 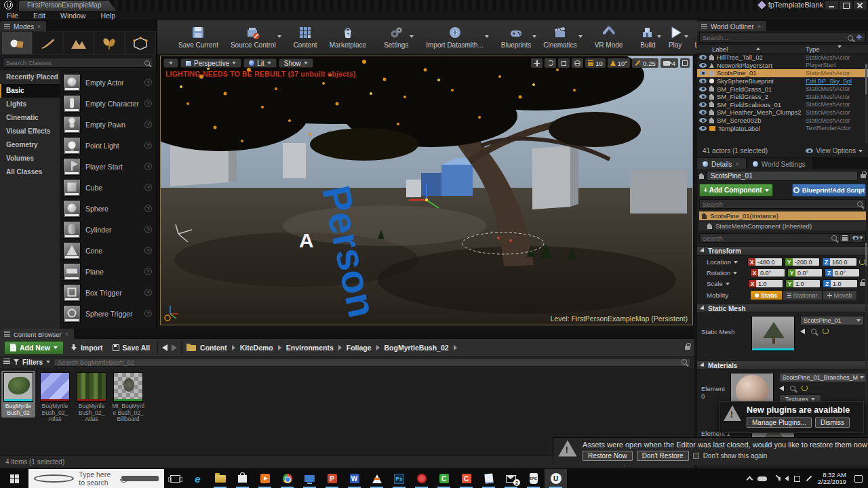 I want to click on list-item-cube: Cube?, so click(x=108, y=187).